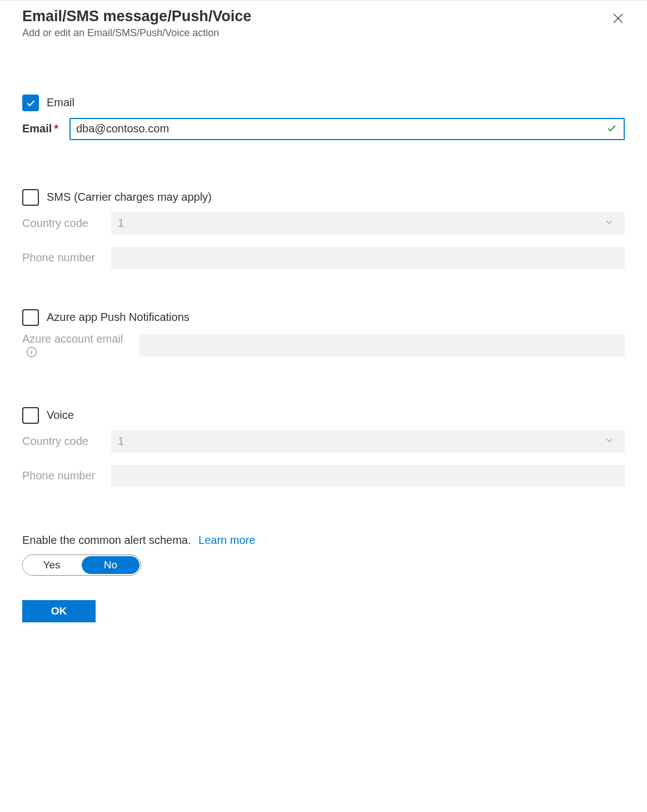  What do you see at coordinates (118, 317) in the screenshot?
I see `push-checkbox-label: Azure app Push Notifications` at bounding box center [118, 317].